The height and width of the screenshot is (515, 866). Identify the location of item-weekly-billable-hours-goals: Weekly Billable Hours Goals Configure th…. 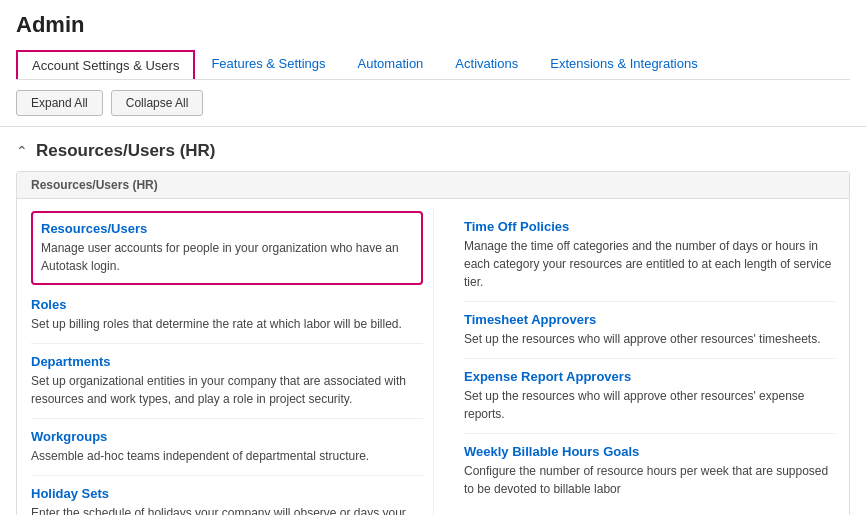
(650, 471).